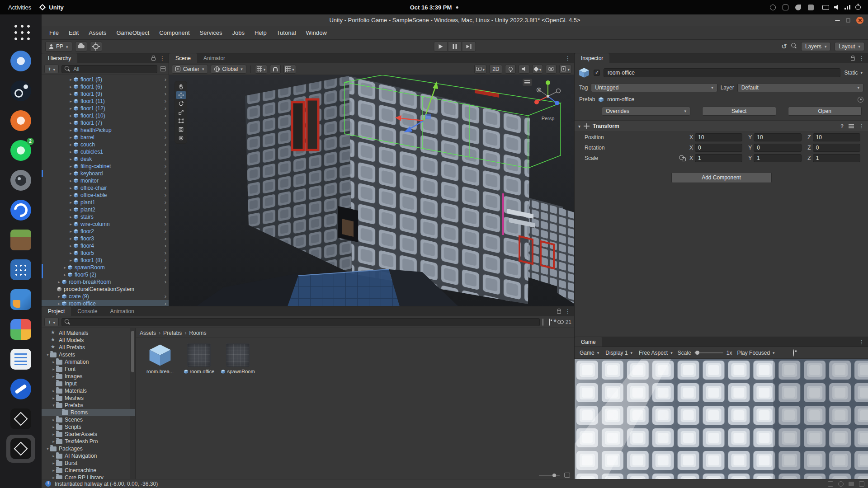 This screenshot has width=868, height=488. What do you see at coordinates (287, 33) in the screenshot?
I see `menu-item: Tutorial` at bounding box center [287, 33].